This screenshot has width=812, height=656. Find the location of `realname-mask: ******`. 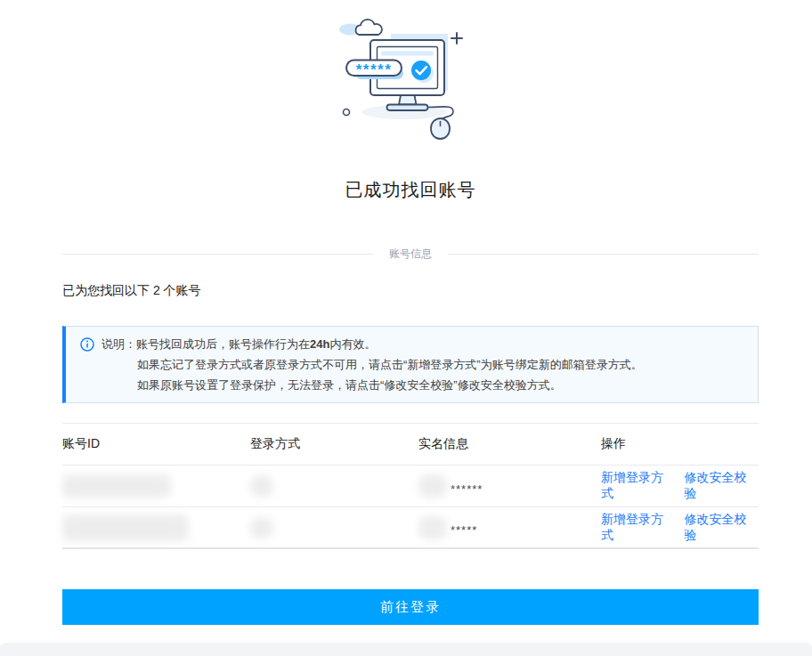

realname-mask: ****** is located at coordinates (467, 486).